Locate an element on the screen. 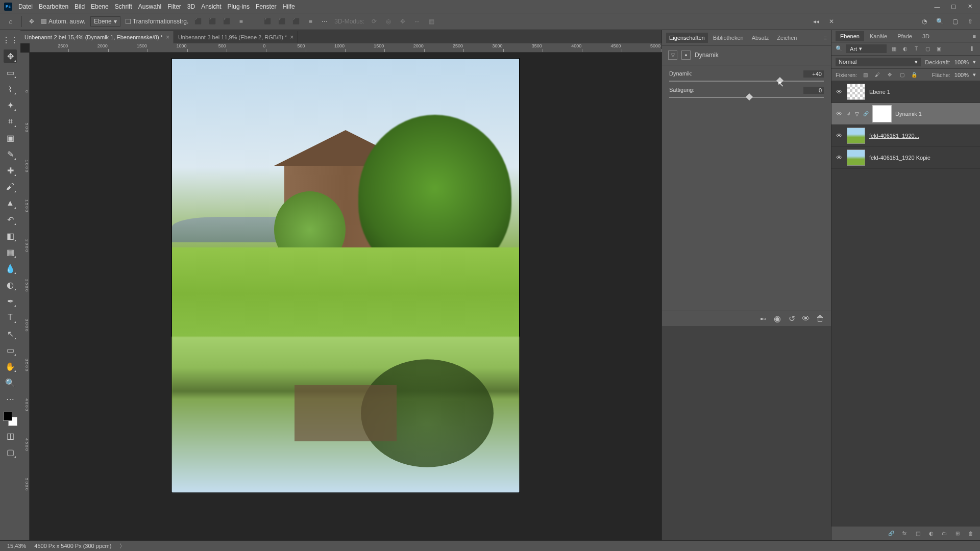  filter-type-icon: T is located at coordinates (916, 49).